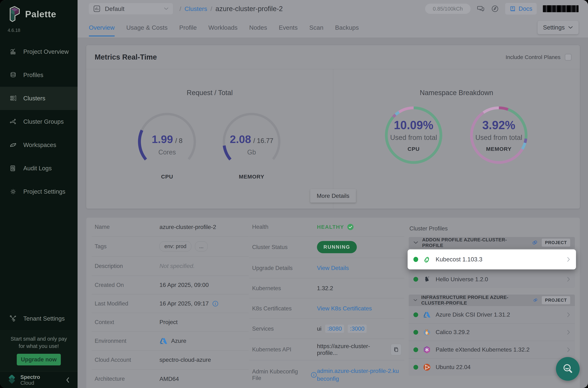  What do you see at coordinates (521, 9) in the screenshot?
I see `docs-button: Docs` at bounding box center [521, 9].